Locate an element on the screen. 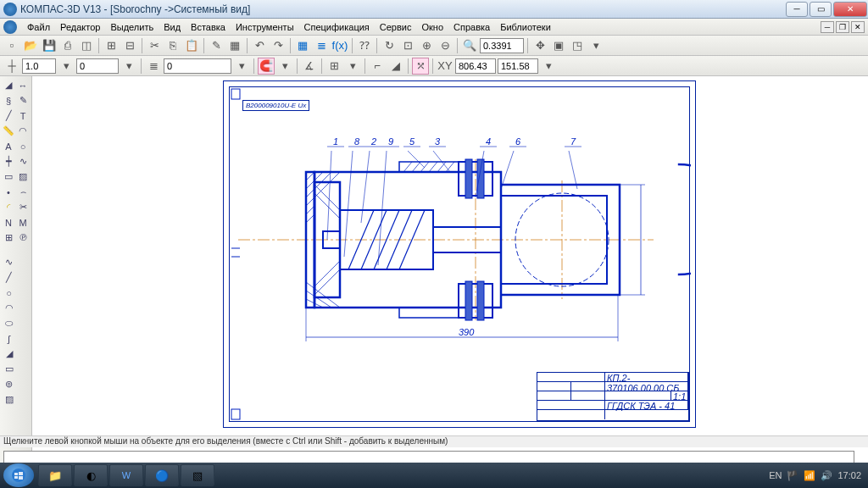  spline-tool: ∿ is located at coordinates (23, 161).